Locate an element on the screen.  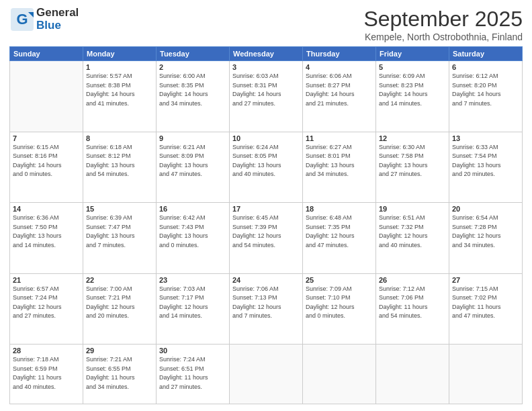
day-info: Sunrise: 7:21 AM Sunset: 6:55 PM Dayligh… is located at coordinates (120, 373).